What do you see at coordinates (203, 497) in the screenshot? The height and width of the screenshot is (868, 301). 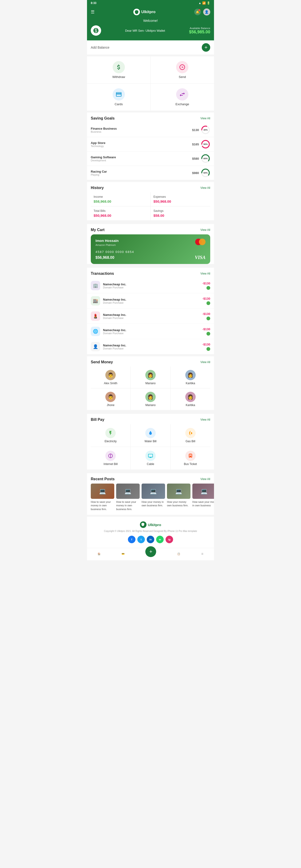 I see `post-card: 💻 How save your mor in own business` at bounding box center [203, 497].